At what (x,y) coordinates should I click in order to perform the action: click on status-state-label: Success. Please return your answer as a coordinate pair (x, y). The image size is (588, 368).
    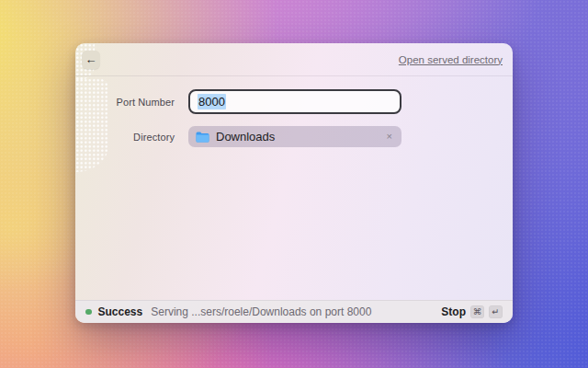
    Looking at the image, I should click on (121, 312).